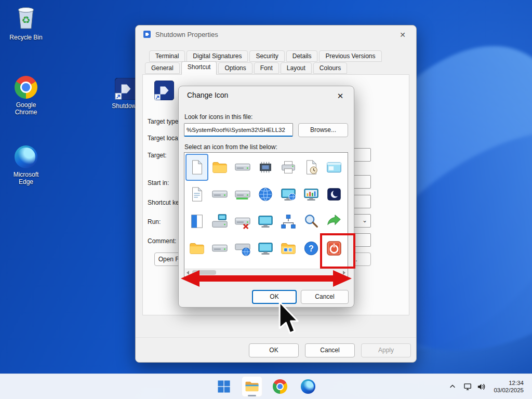 This screenshot has width=532, height=399. I want to click on tab-terminal: Terminal, so click(167, 56).